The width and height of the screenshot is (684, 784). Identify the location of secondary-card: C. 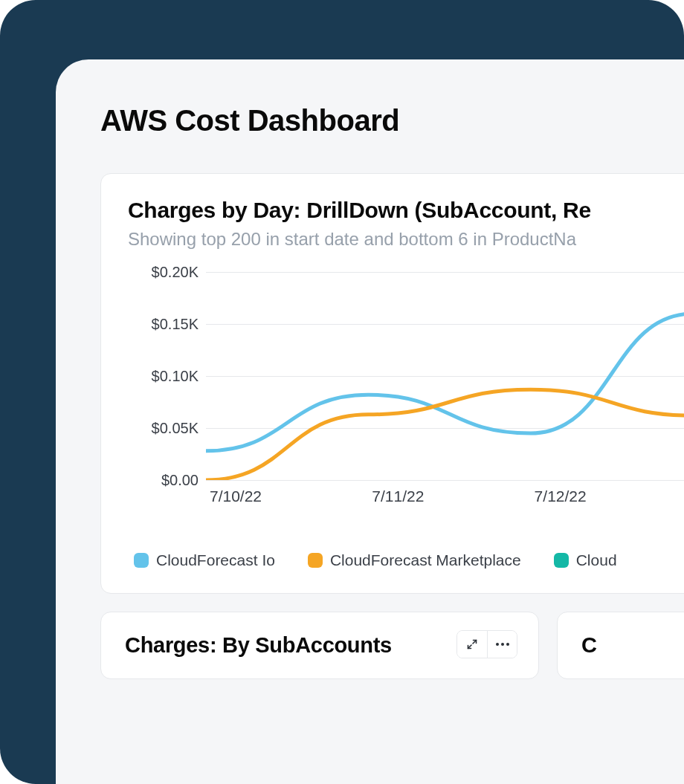
(620, 645).